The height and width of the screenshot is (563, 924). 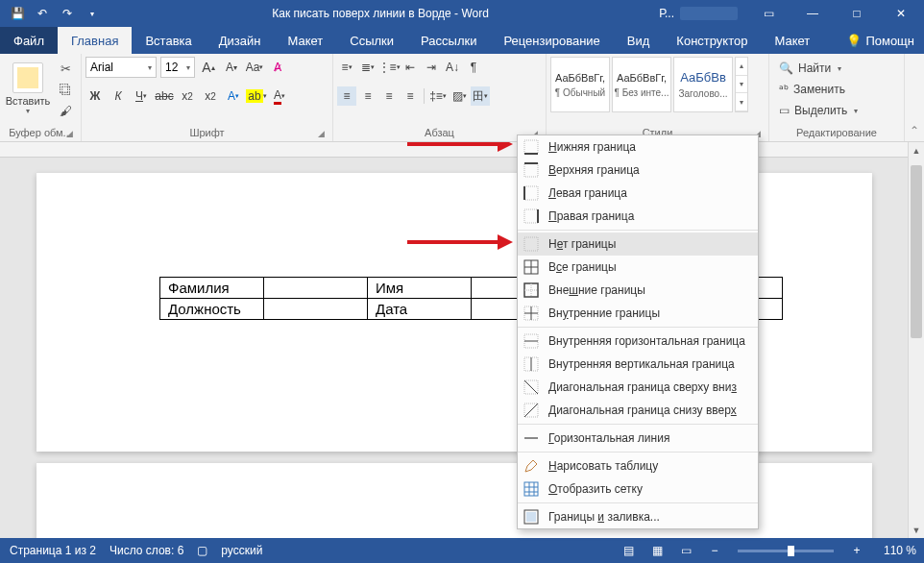 I want to click on grow-font-button: A▴, so click(x=208, y=67).